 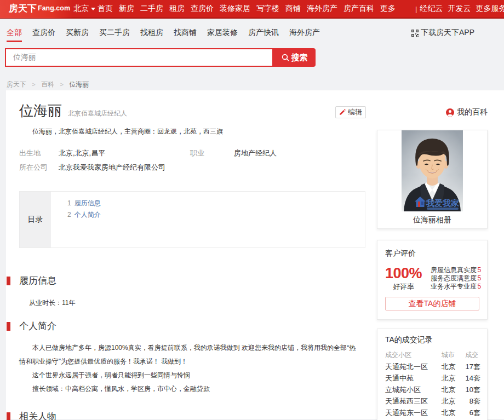 What do you see at coordinates (84, 204) in the screenshot?
I see `toc-item: 1履历信息` at bounding box center [84, 204].